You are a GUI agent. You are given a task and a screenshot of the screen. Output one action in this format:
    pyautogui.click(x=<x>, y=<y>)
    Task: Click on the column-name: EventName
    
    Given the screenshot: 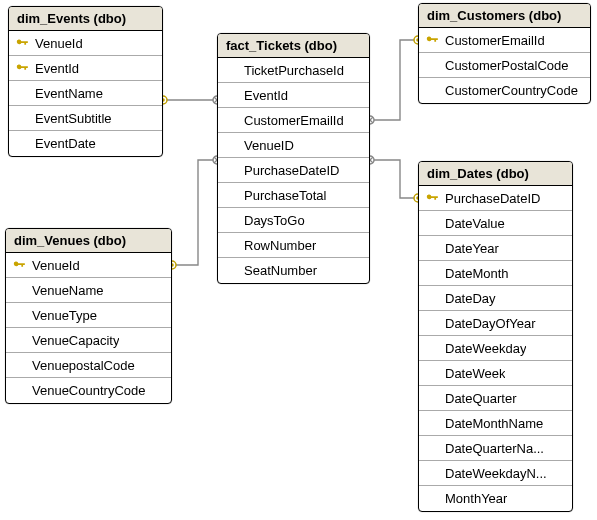 What is the action you would take?
    pyautogui.click(x=67, y=94)
    